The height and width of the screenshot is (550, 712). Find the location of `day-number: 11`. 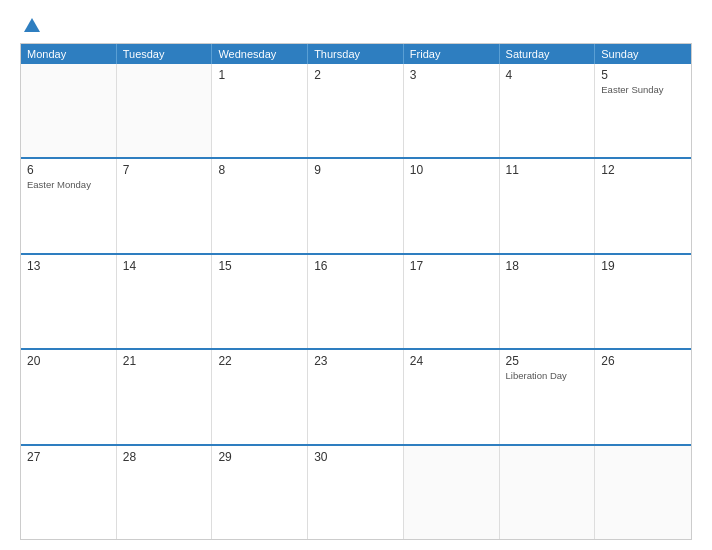

day-number: 11 is located at coordinates (548, 170).